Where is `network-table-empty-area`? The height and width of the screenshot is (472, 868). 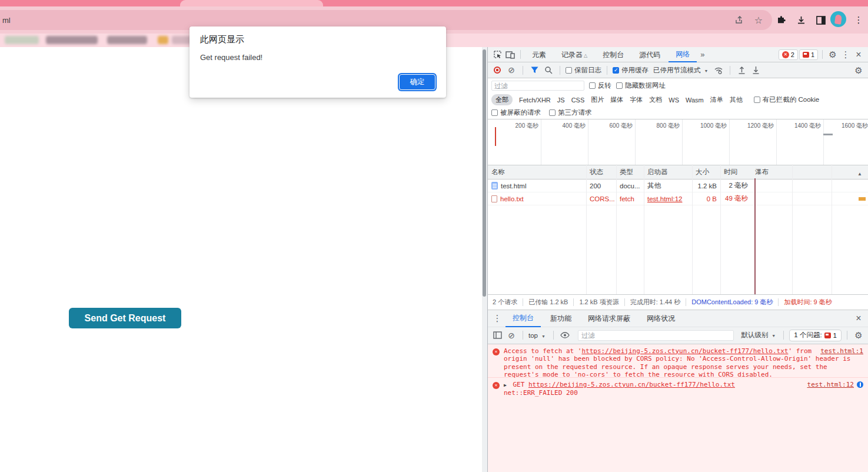 network-table-empty-area is located at coordinates (678, 250).